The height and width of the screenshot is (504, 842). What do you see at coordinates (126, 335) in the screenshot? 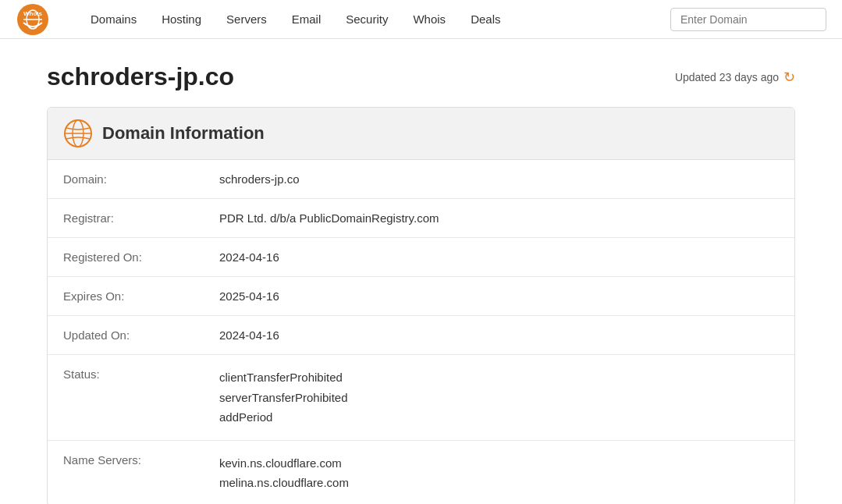
I see `updated-on-label: Updated On:` at bounding box center [126, 335].